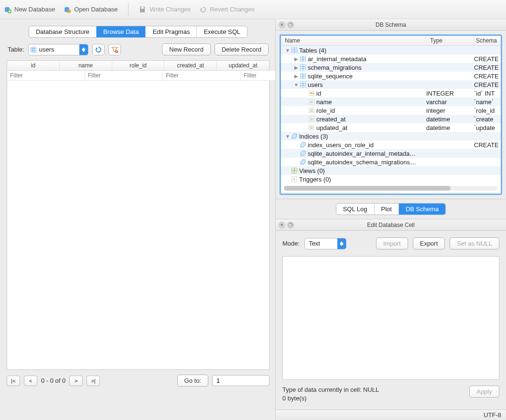 This screenshot has height=420, width=506. Describe the element at coordinates (63, 32) in the screenshot. I see `tab-database-structure: Database Structure` at that location.